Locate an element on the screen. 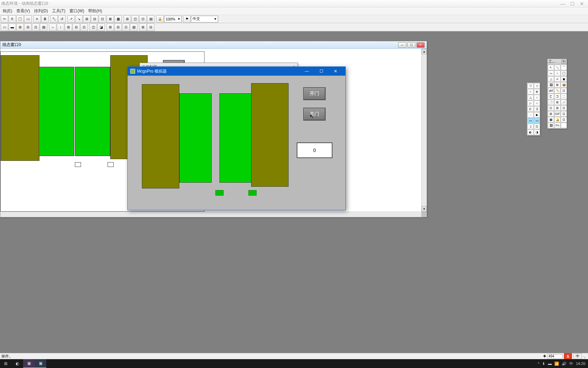 Image resolution: width=588 pixels, height=368 pixels. tool-gif: GIF is located at coordinates (557, 114).